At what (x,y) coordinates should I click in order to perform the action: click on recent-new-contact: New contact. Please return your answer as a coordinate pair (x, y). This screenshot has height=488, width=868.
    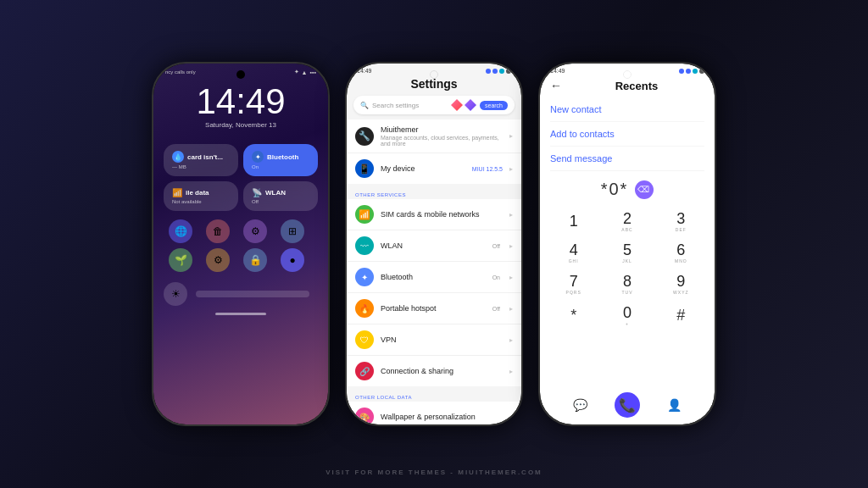
    Looking at the image, I should click on (627, 110).